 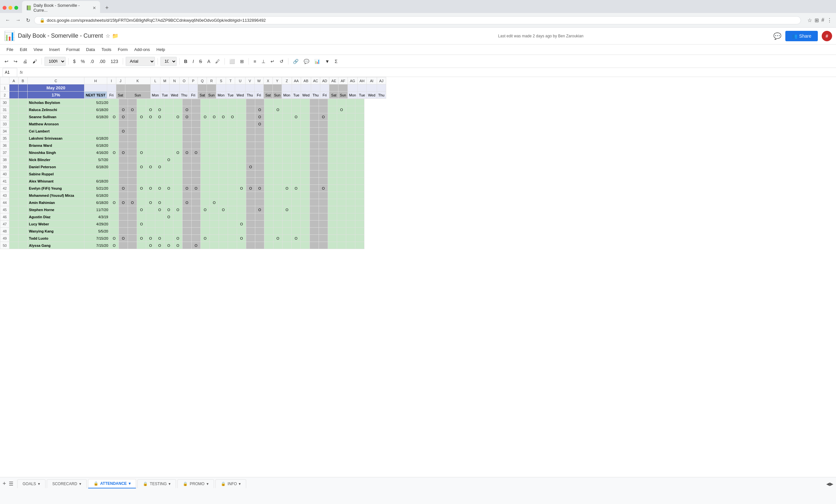 What do you see at coordinates (233, 117) in the screenshot?
I see `cell-day-13-32: O` at bounding box center [233, 117].